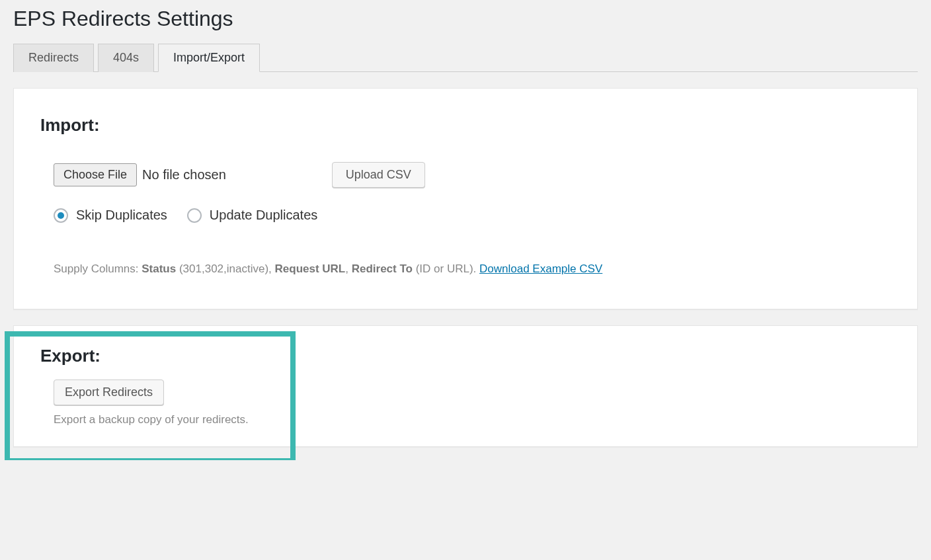  Describe the element at coordinates (159, 268) in the screenshot. I see `hint-status-label: Status` at that location.